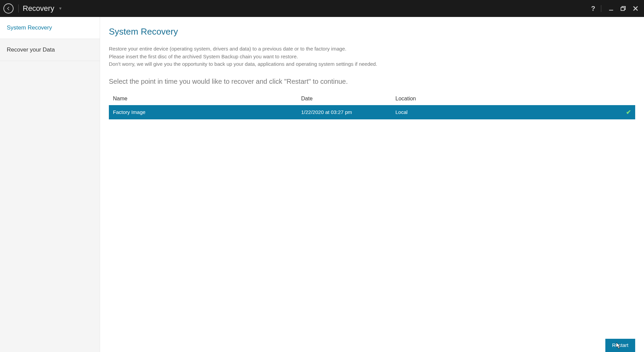 Image resolution: width=644 pixels, height=352 pixels. What do you see at coordinates (620, 345) in the screenshot?
I see `restart-button: Restart` at bounding box center [620, 345].